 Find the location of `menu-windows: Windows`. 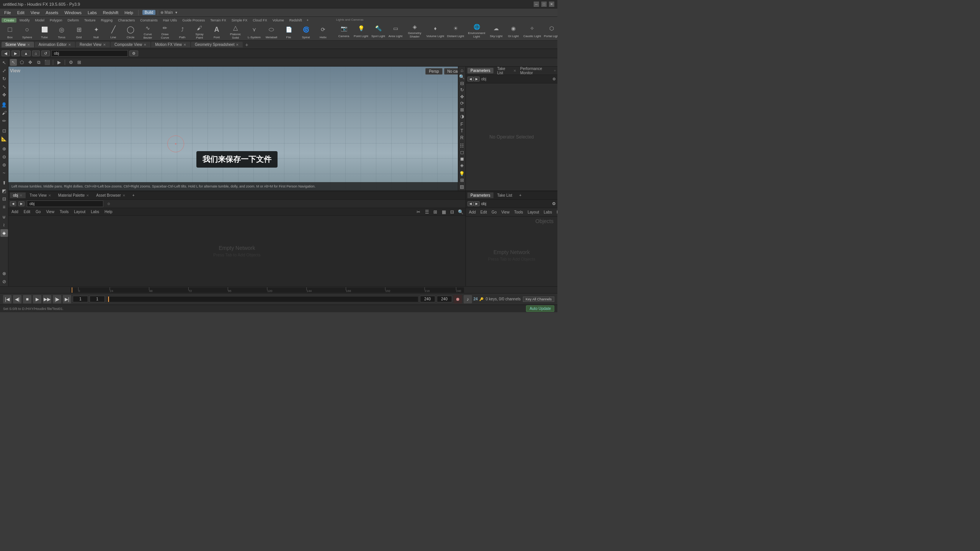

menu-windows: Windows is located at coordinates (73, 13).